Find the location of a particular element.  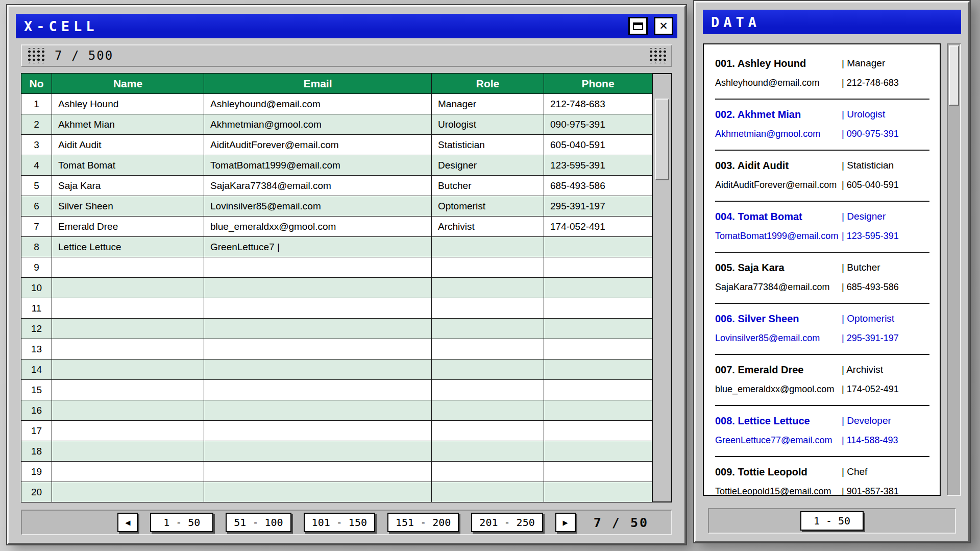

data-entry: 001. Ashley Hound| ManagerAshleyhound@em… is located at coordinates (822, 74).